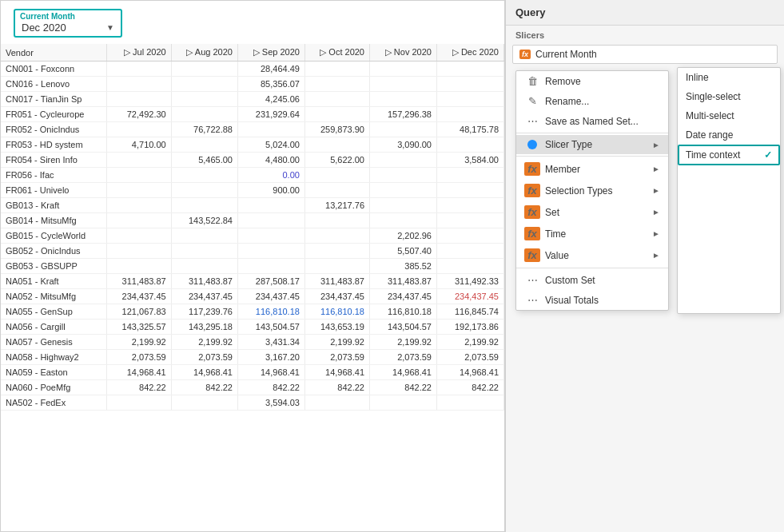  Describe the element at coordinates (271, 115) in the screenshot. I see `sep-cell: 231,929.64` at that location.